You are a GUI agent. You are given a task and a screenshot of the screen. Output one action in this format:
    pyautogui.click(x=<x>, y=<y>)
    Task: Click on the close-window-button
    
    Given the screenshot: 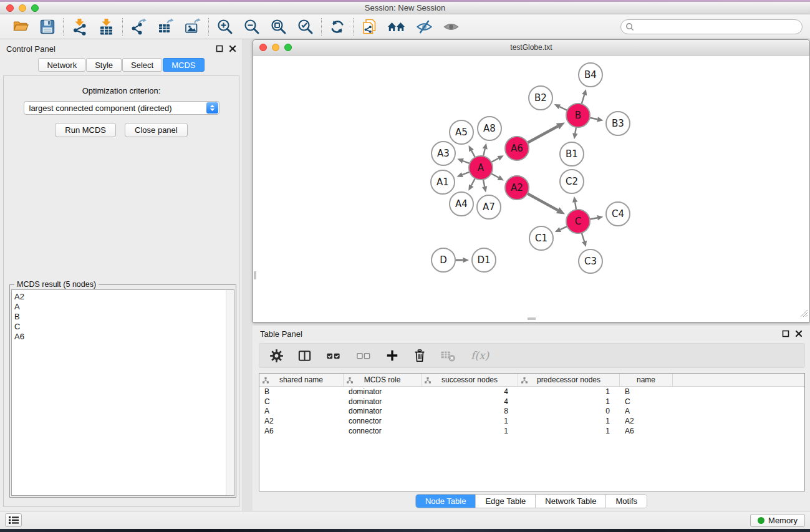 What is the action you would take?
    pyautogui.click(x=10, y=8)
    